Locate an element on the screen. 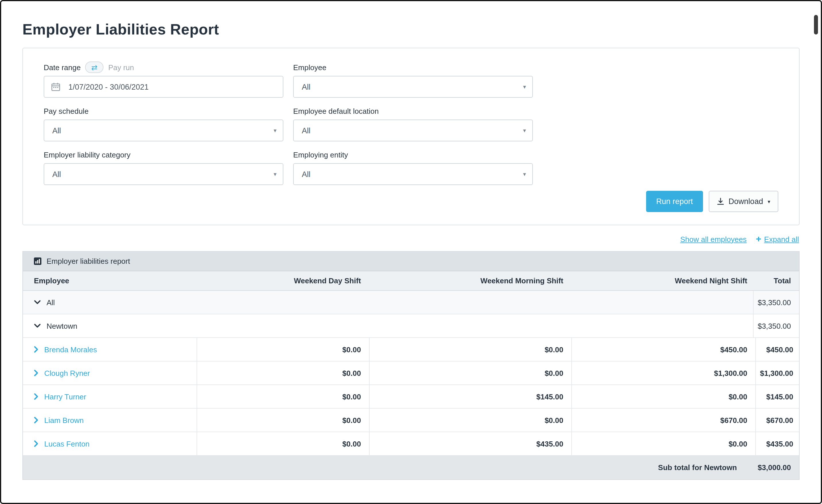 The width and height of the screenshot is (822, 504). cell-total: $670.00 is located at coordinates (778, 420).